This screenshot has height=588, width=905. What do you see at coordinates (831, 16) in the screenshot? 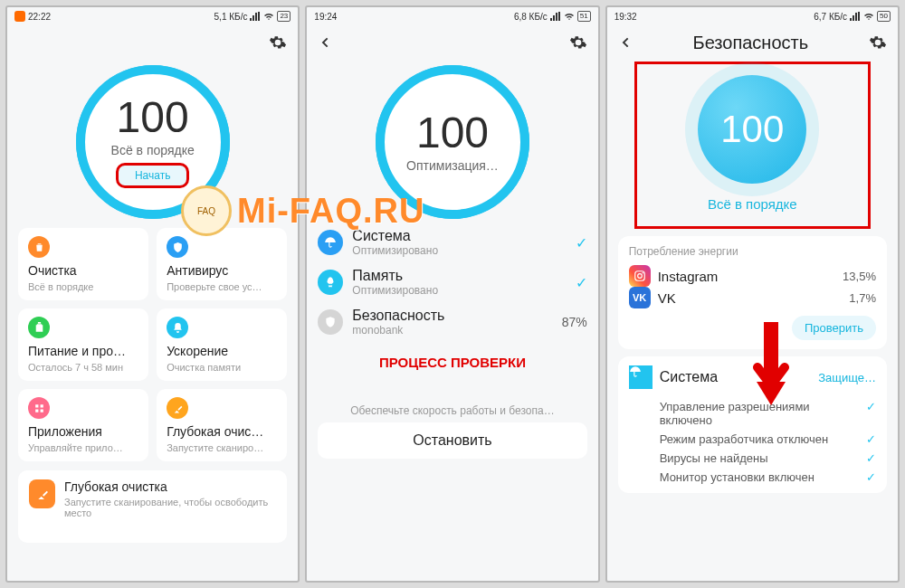
I see `status-net-speed: 6,7 КБ/с` at bounding box center [831, 16].